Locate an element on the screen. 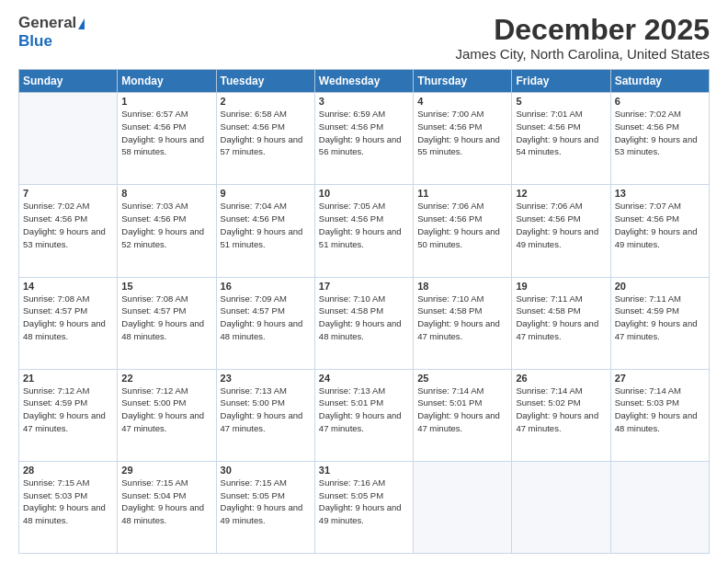 The width and height of the screenshot is (728, 563). day-detail: Sunrise: 7:15 AMSunset: 5:04 PMDaylight:… is located at coordinates (166, 502).